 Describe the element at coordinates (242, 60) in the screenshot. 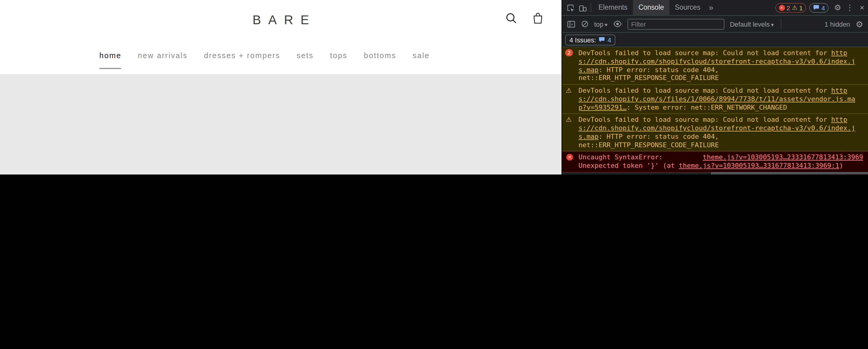

I see `nav-item-dresses-rompers: dresses + rompers` at that location.